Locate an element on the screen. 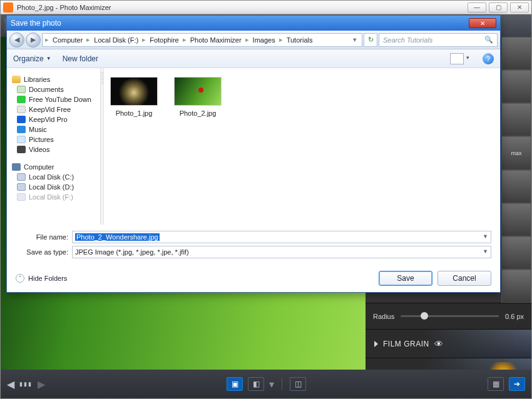 The height and width of the screenshot is (399, 532). search-icon: 🔍 is located at coordinates (489, 40).